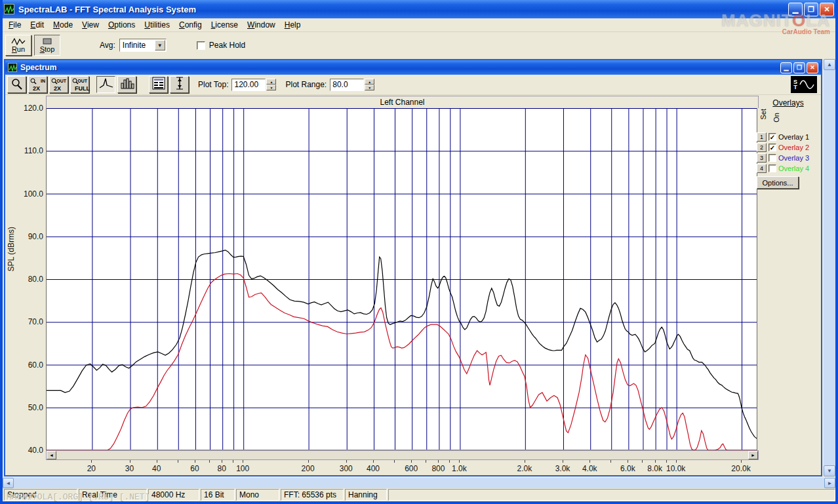 The height and width of the screenshot is (504, 838). I want to click on zoom-out-full-button: OUTFULL, so click(80, 85).